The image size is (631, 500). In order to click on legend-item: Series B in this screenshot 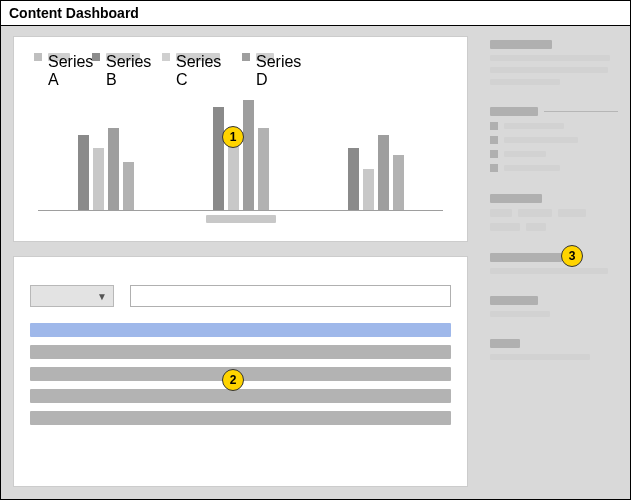, I will do `click(116, 57)`.